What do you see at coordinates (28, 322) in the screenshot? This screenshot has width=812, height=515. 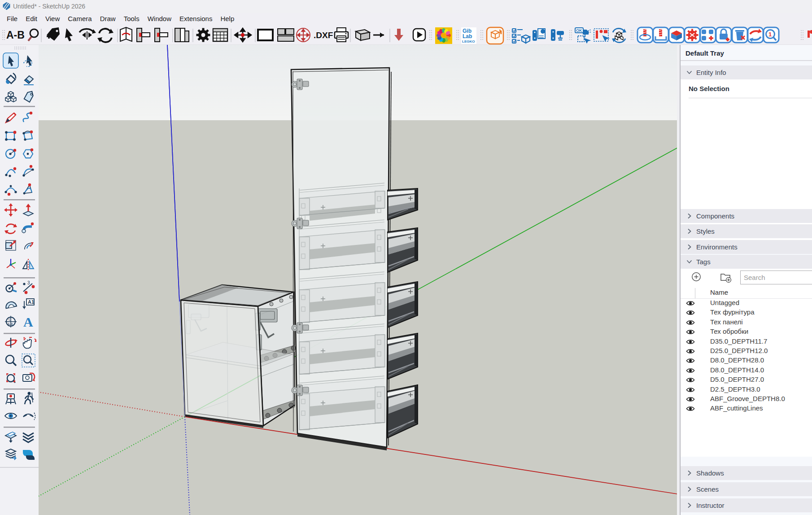 I see `svg-text: A` at bounding box center [28, 322].